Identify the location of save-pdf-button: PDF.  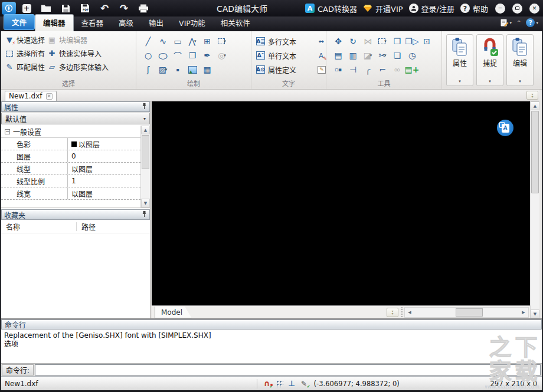
(85, 8).